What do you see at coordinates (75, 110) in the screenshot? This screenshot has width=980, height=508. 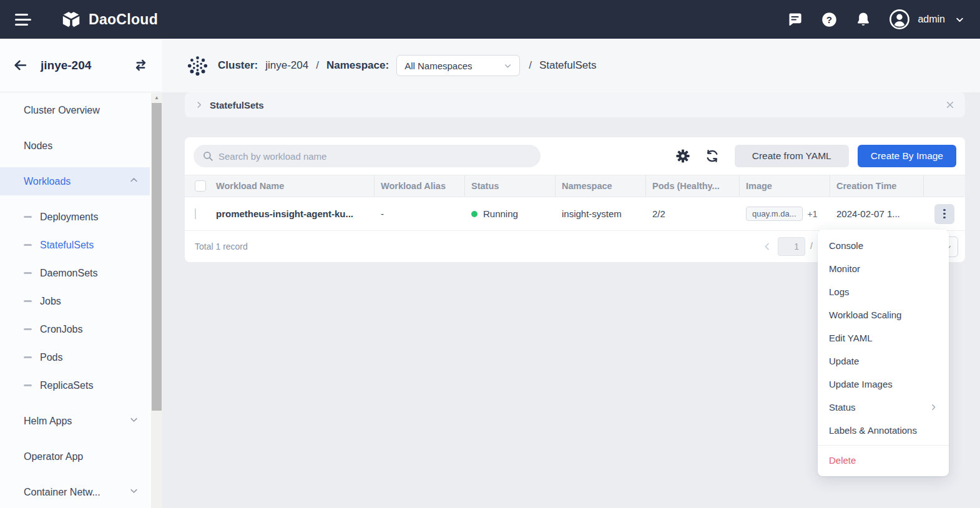 I see `sidebar-item-cluster-overview: Cluster Overview` at bounding box center [75, 110].